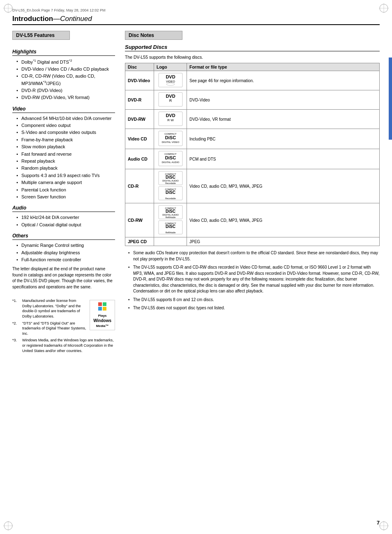 The image size is (392, 534). Describe the element at coordinates (64, 278) in the screenshot. I see `left-paragraph: The letter displayed at the end of the p…` at that location.